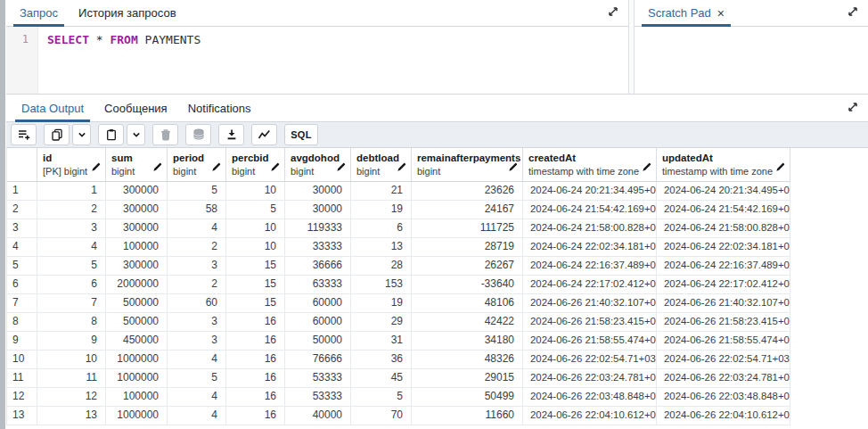 This screenshot has width=868, height=429. Describe the element at coordinates (111, 135) in the screenshot. I see `paste-button` at that location.